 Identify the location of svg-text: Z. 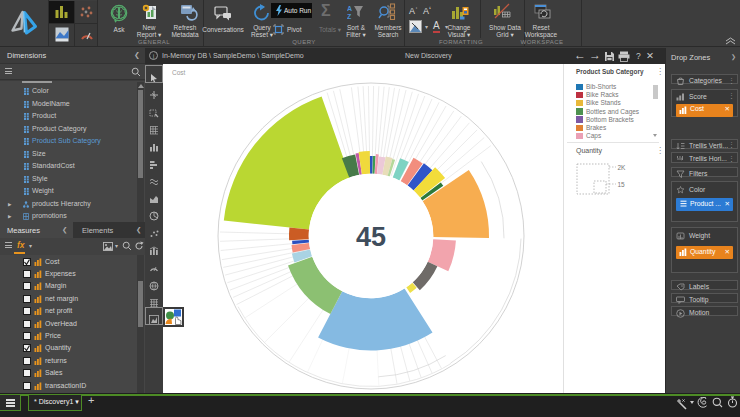
(350, 16).